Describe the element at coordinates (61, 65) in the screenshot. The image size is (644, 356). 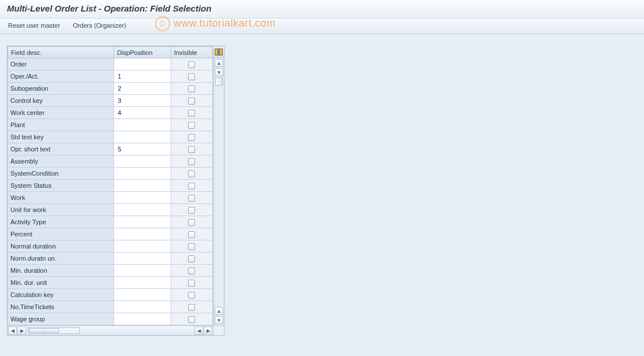
I see `field-desc-cell: Order` at that location.